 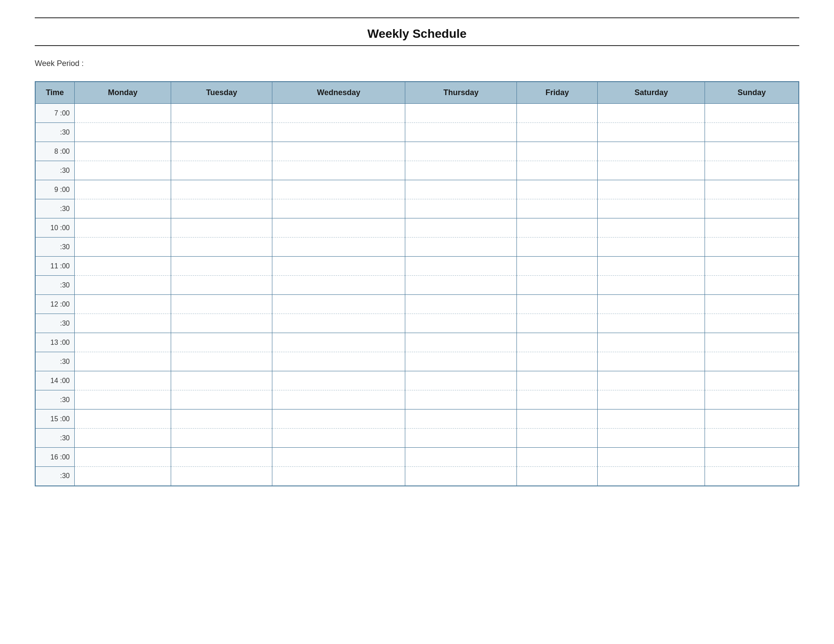 What do you see at coordinates (652, 93) in the screenshot?
I see `day-header-saturday: Saturday` at bounding box center [652, 93].